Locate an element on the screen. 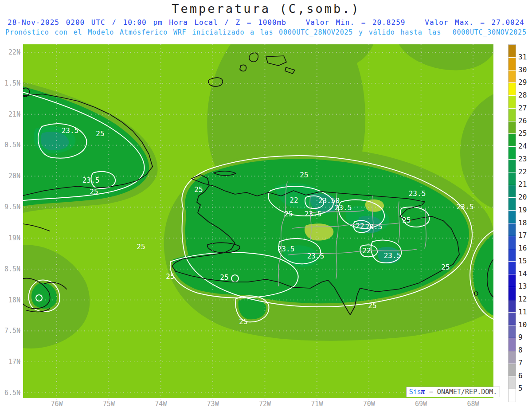 The width and height of the screenshot is (532, 411). lon-label-73W: 73W is located at coordinates (213, 404).